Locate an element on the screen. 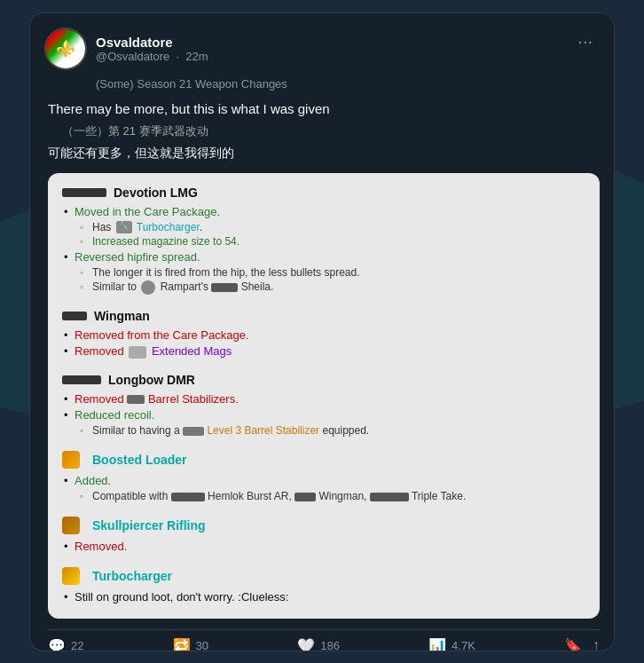  wingman-gun-icon is located at coordinates (75, 316).